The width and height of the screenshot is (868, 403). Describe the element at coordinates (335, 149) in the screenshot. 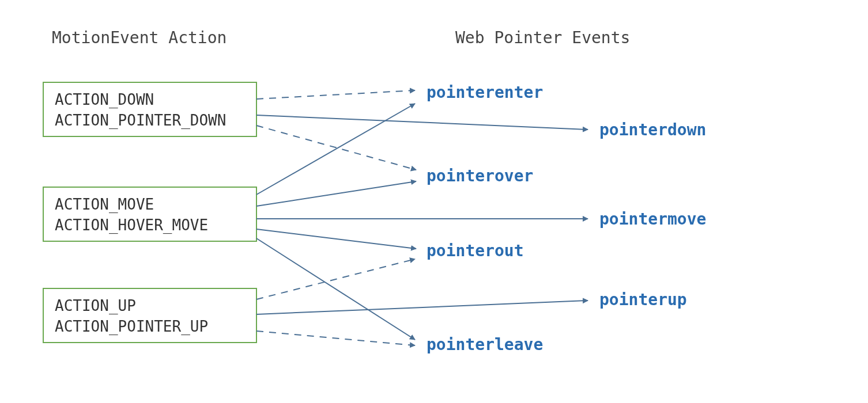

I see `arrow-move-to-pointerenter` at that location.